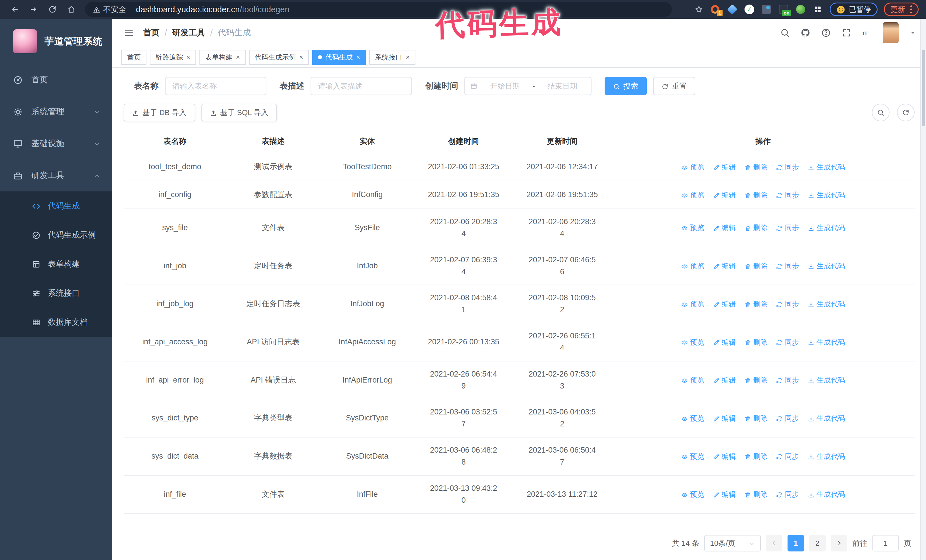 The image size is (926, 560). What do you see at coordinates (34, 9) in the screenshot?
I see `forward-icon` at bounding box center [34, 9].